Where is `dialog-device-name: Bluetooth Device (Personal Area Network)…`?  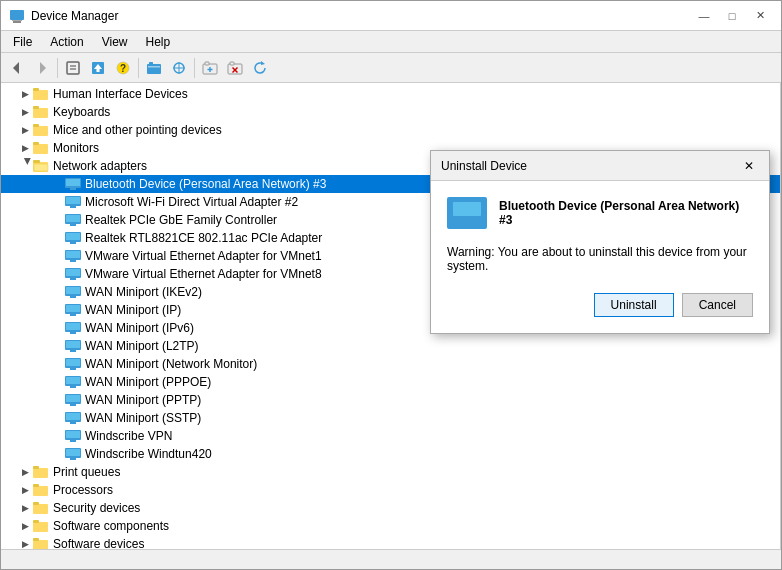 dialog-device-name: Bluetooth Device (Personal Area Network)… is located at coordinates (626, 213).